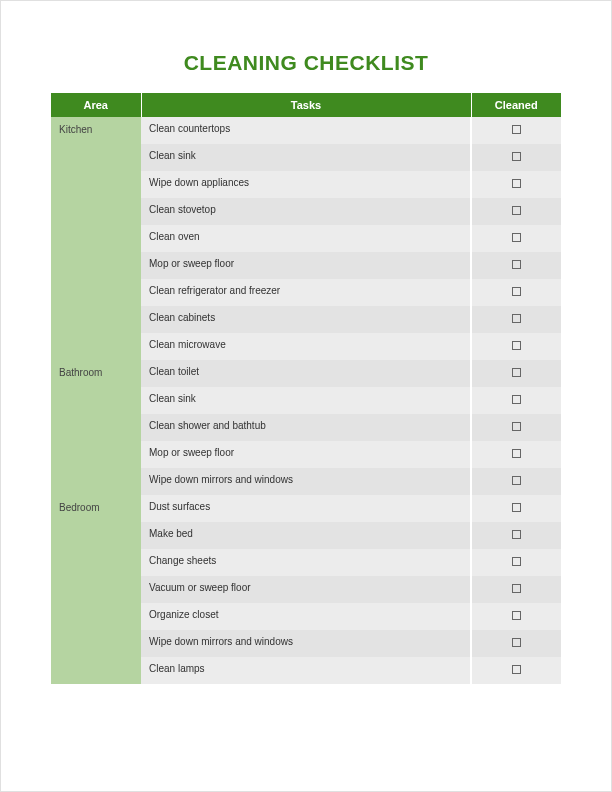 The height and width of the screenshot is (792, 612). I want to click on area-cell: Kitchen, so click(96, 238).